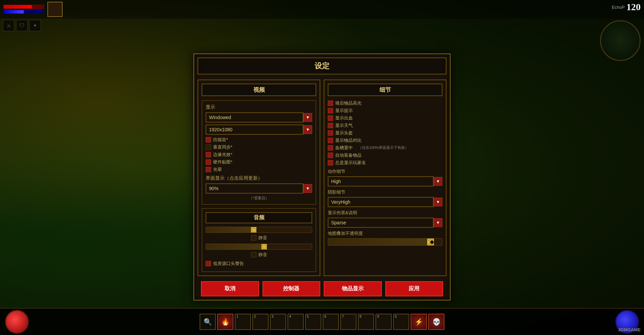  Describe the element at coordinates (208, 322) in the screenshot. I see `search-slot: 🔍` at that location.